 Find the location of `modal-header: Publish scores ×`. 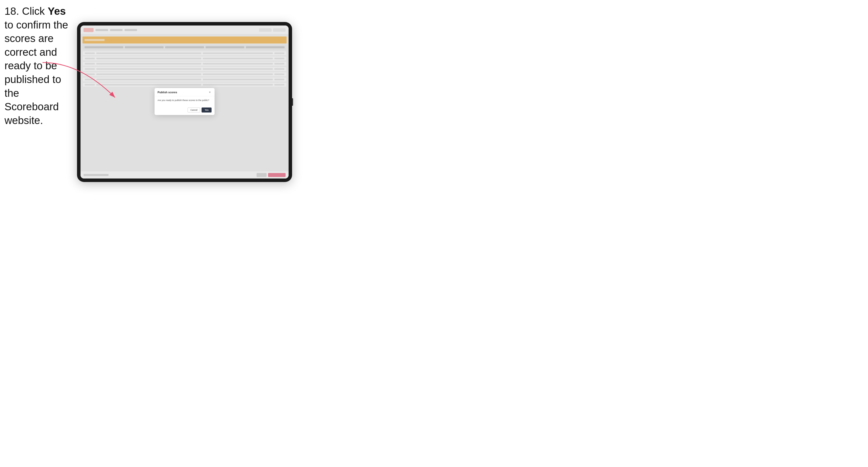

modal-header: Publish scores × is located at coordinates (185, 92).